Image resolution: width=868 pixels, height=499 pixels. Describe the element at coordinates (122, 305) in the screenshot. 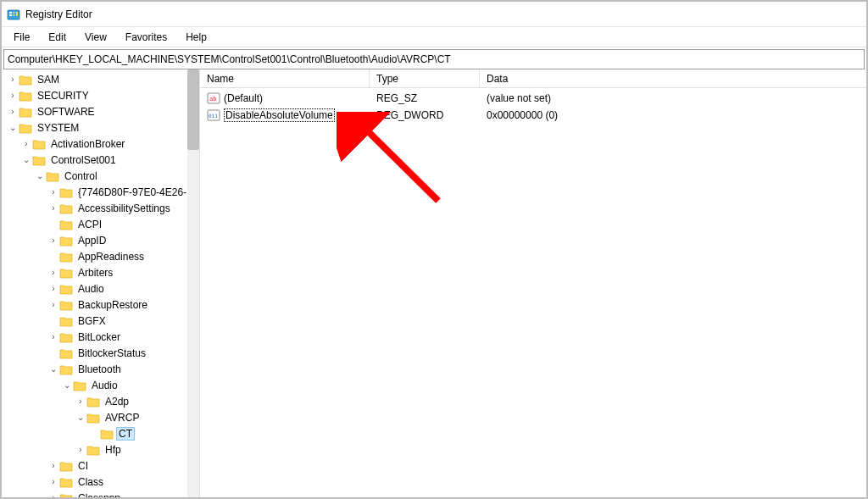

I see `tree-item-backuprestore: ›BackupRestore` at that location.